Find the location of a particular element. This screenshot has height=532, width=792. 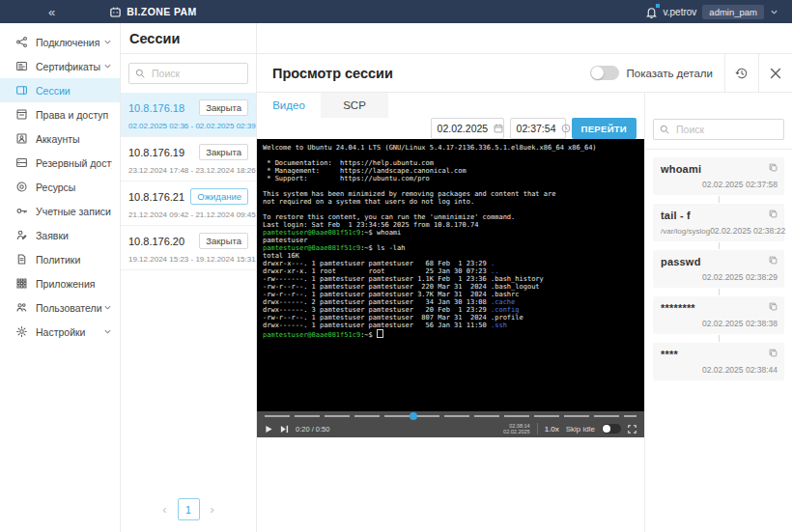

command-timestamp: 02.02.2025 02:38:29 is located at coordinates (740, 277).